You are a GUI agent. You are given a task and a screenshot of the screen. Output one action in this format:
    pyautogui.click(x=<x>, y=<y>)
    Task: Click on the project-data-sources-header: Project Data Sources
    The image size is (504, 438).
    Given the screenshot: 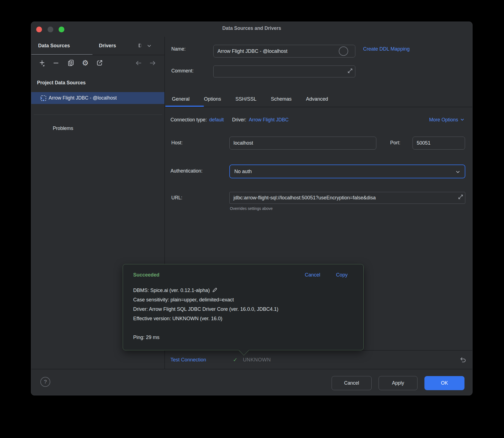 What is the action you would take?
    pyautogui.click(x=61, y=83)
    